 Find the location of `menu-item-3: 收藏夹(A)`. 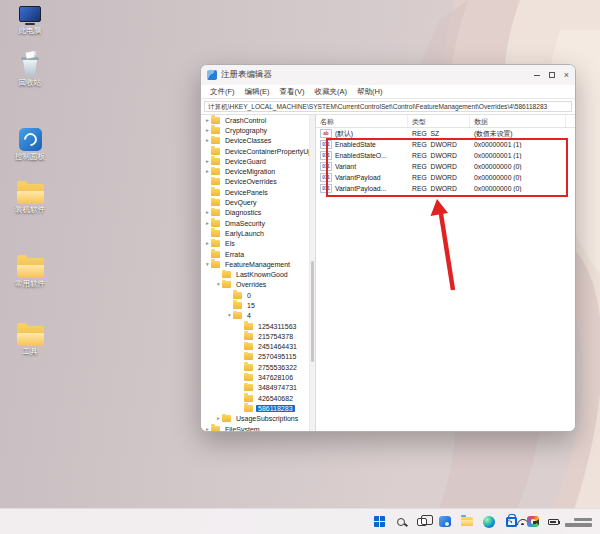

menu-item-3: 收藏夹(A) is located at coordinates (332, 92).